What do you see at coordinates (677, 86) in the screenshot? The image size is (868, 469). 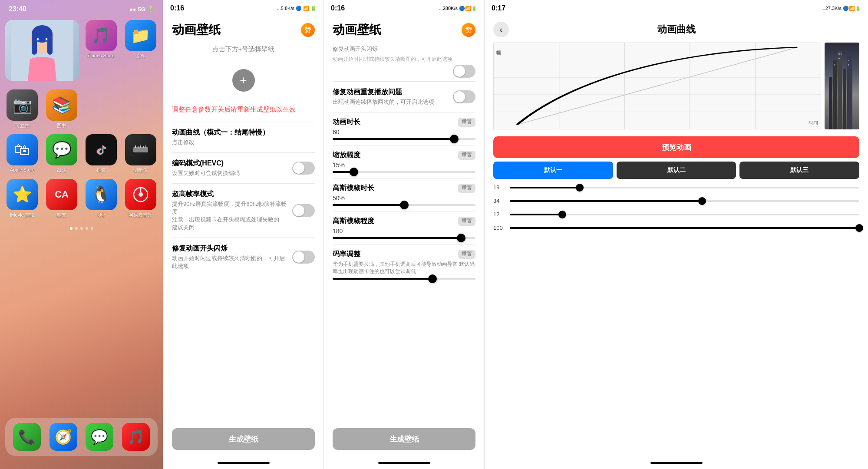 I see `p4-chart-area: 幅度 时间` at bounding box center [677, 86].